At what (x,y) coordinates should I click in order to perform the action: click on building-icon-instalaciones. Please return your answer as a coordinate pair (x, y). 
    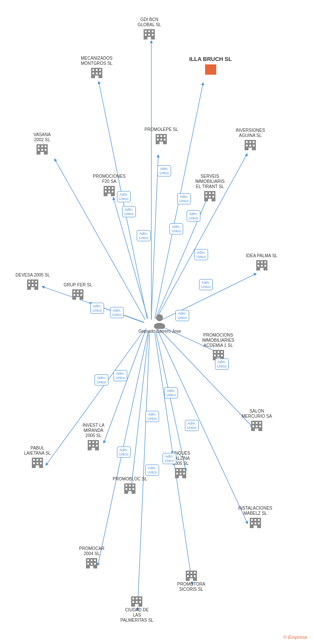
    Looking at the image, I should click on (255, 522).